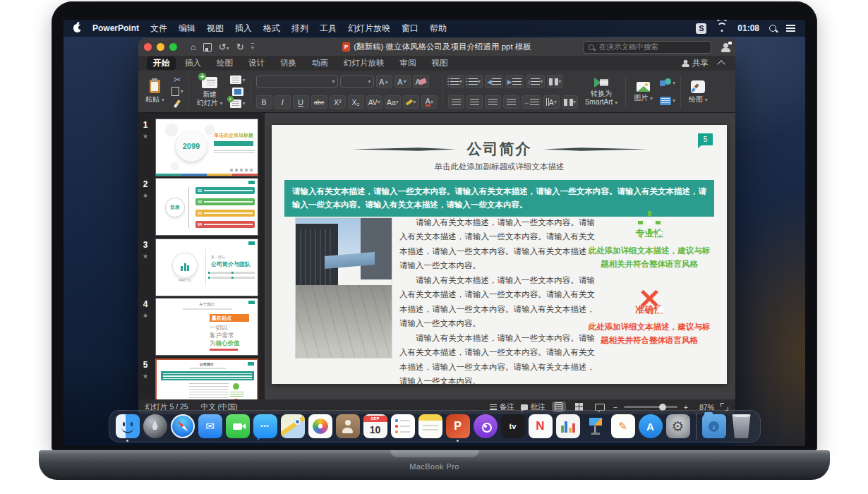 This screenshot has width=868, height=494. I want to click on tab-animations: 动画, so click(320, 64).